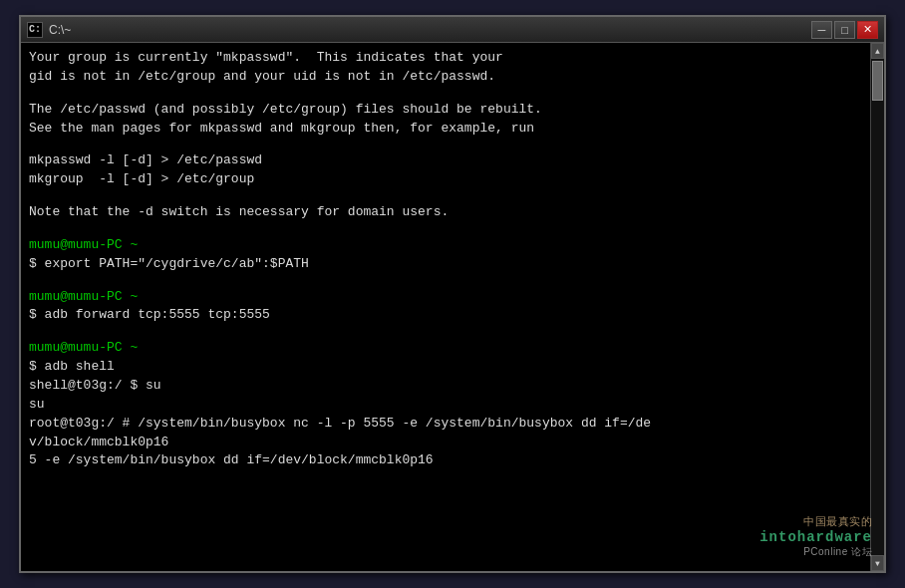 This screenshot has width=905, height=588. Describe the element at coordinates (877, 51) in the screenshot. I see `scroll-up-arrow: ▲` at that location.